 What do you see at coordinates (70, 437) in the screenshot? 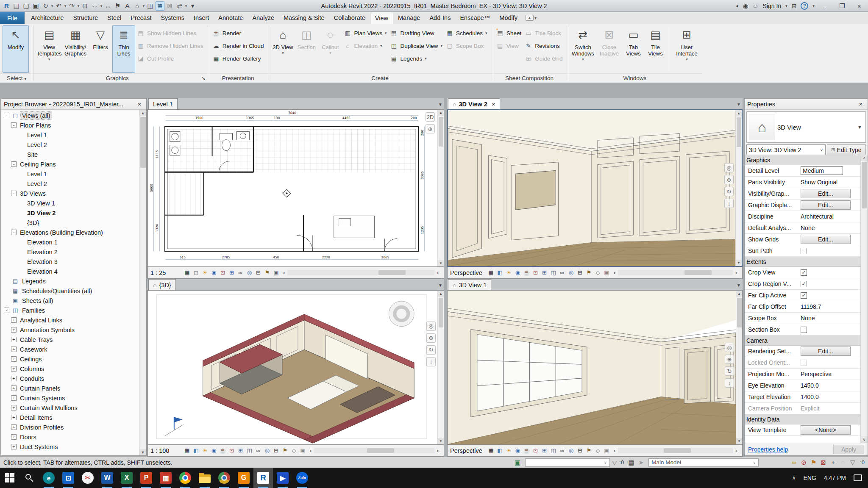
I see `tree-item-doors: +Doors` at bounding box center [70, 437].